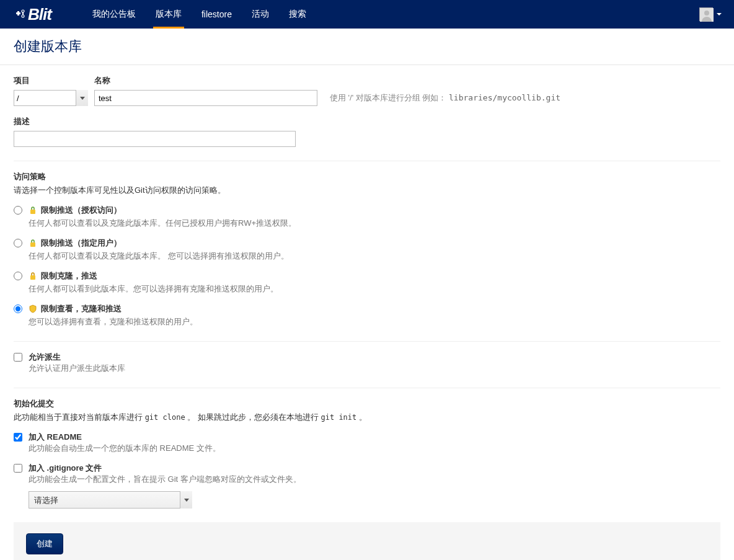 Image resolution: width=734 pixels, height=560 pixels. What do you see at coordinates (445, 99) in the screenshot?
I see `name-hint: 使用 '/' 对版本库进行分组 例如： libraries/mycoollib.…` at bounding box center [445, 99].